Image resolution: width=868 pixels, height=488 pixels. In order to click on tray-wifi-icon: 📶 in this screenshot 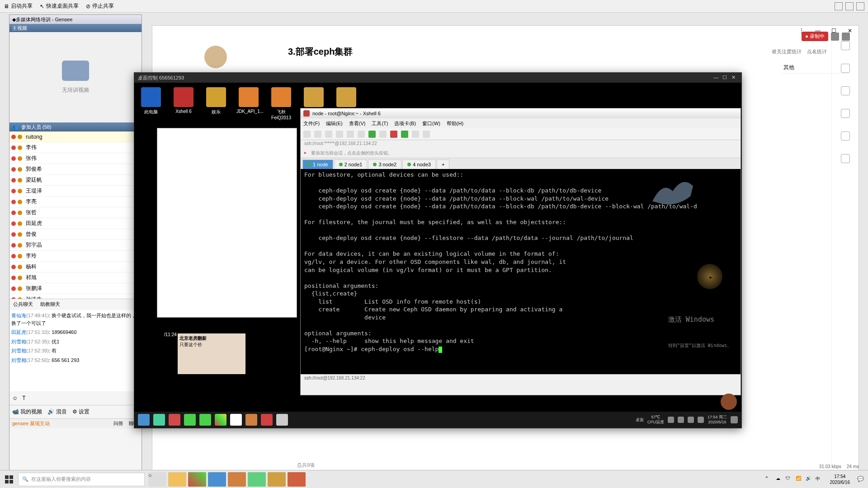, I will do `click(799, 479)`.